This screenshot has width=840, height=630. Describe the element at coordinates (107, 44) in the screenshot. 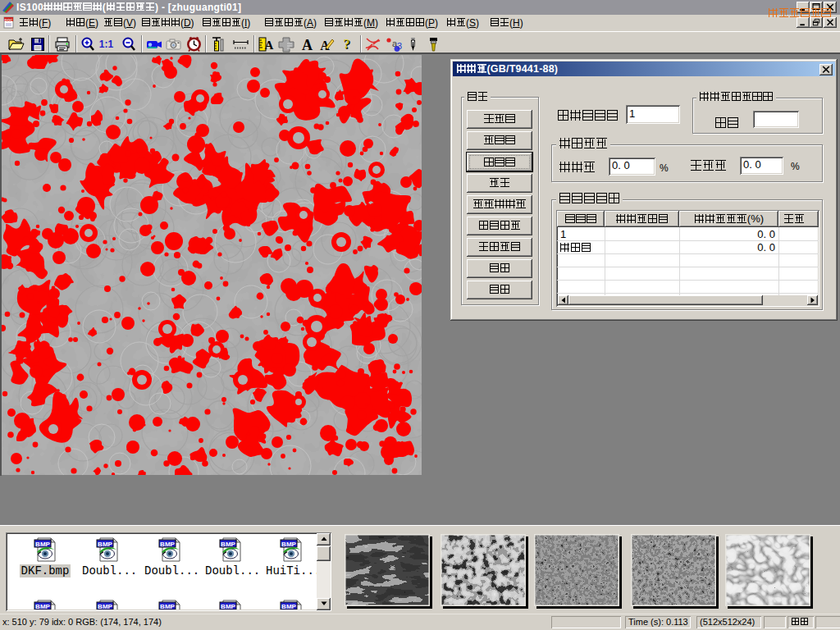

I see `svg-text: 1:1` at that location.